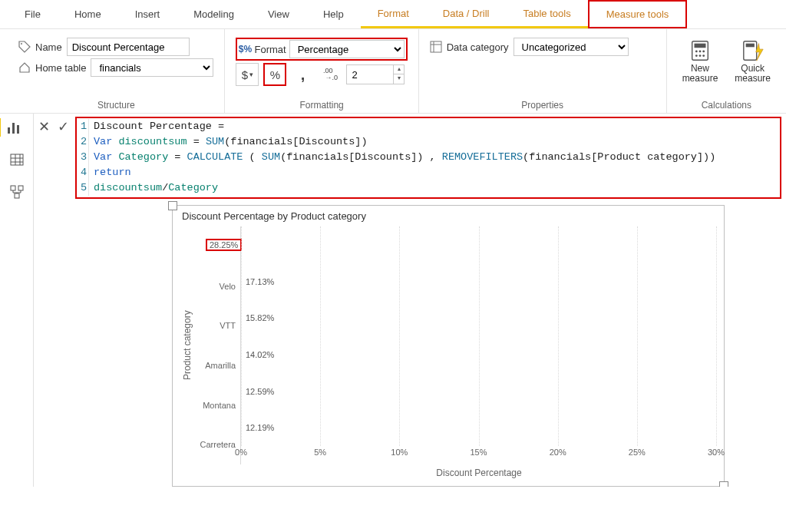 This screenshot has height=532, width=786. I want to click on table-icon, so click(17, 160).